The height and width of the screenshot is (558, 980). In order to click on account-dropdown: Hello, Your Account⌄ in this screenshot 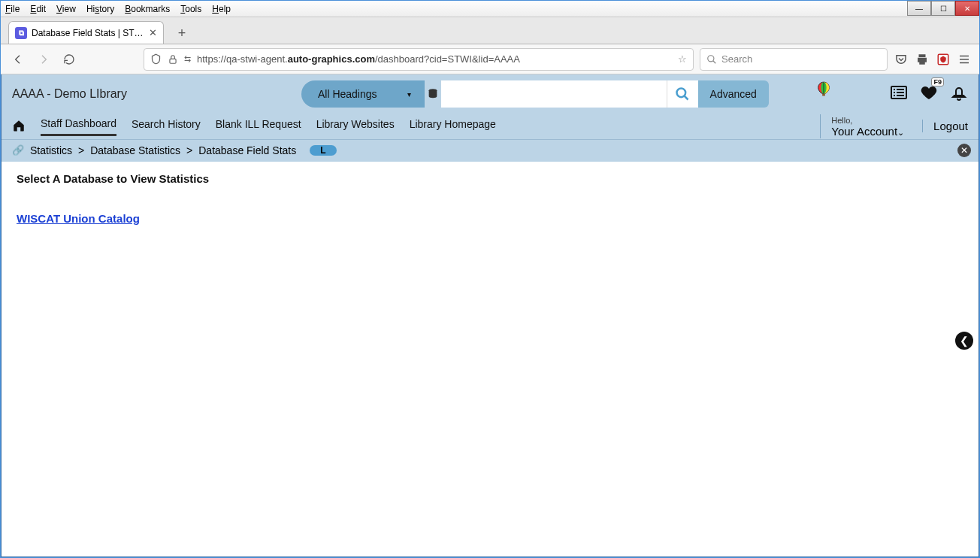, I will do `click(862, 126)`.